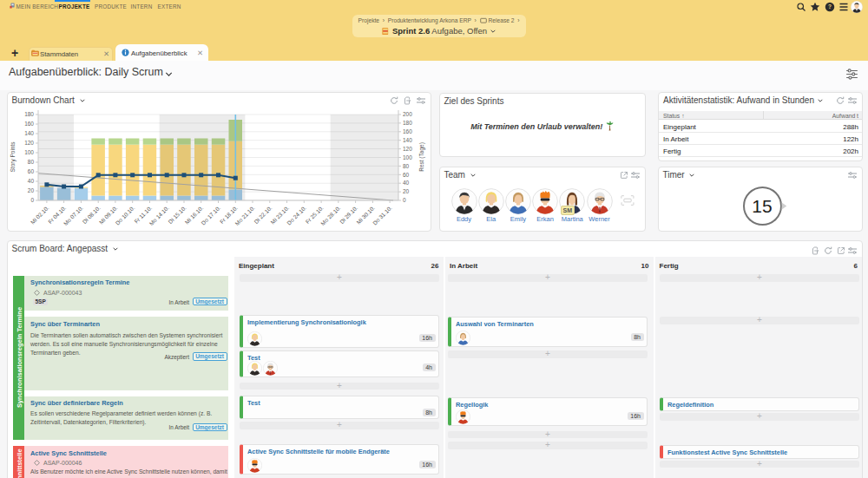 Image resolution: width=868 pixels, height=478 pixels. I want to click on svg-text: 200, so click(408, 115).